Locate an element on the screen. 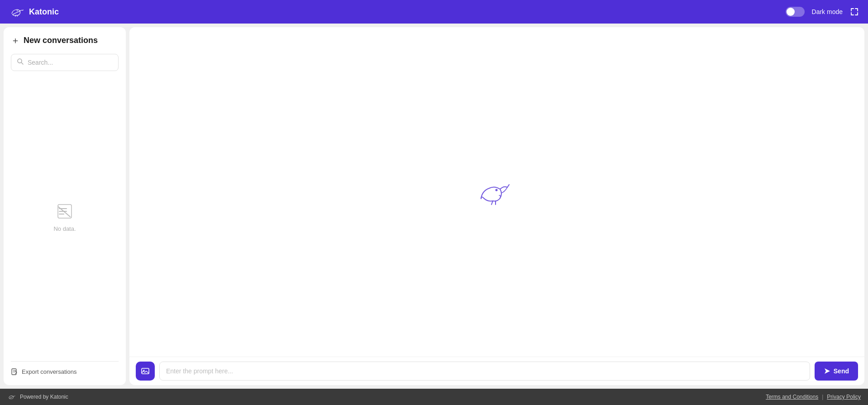  toggle-knob is located at coordinates (791, 12).